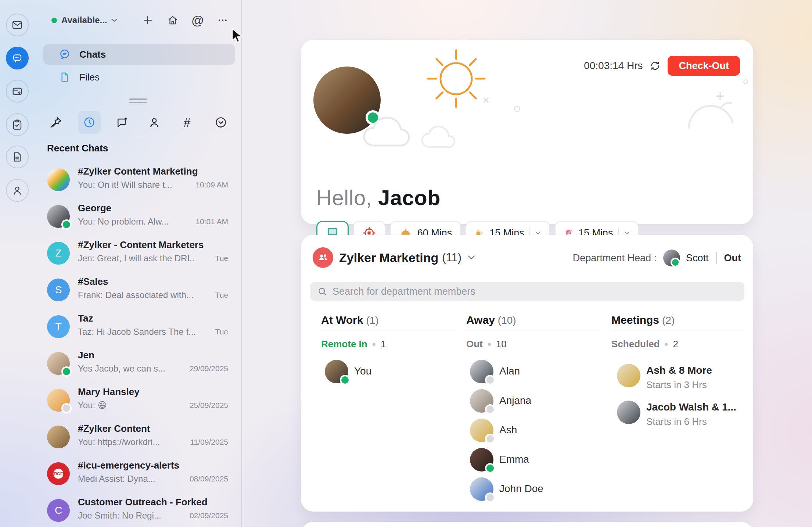  I want to click on status-selector: Available..., so click(85, 20).